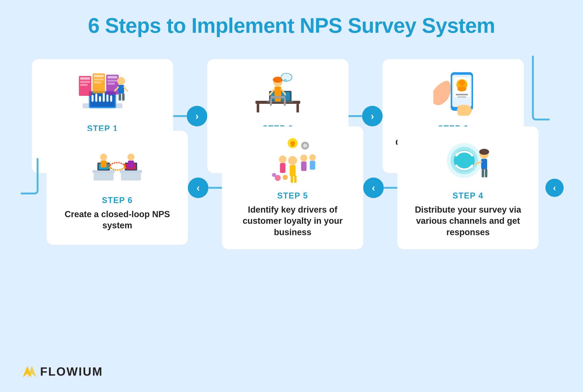 The width and height of the screenshot is (583, 392). What do you see at coordinates (293, 196) in the screenshot?
I see `step-5-label: STEP 5` at bounding box center [293, 196].